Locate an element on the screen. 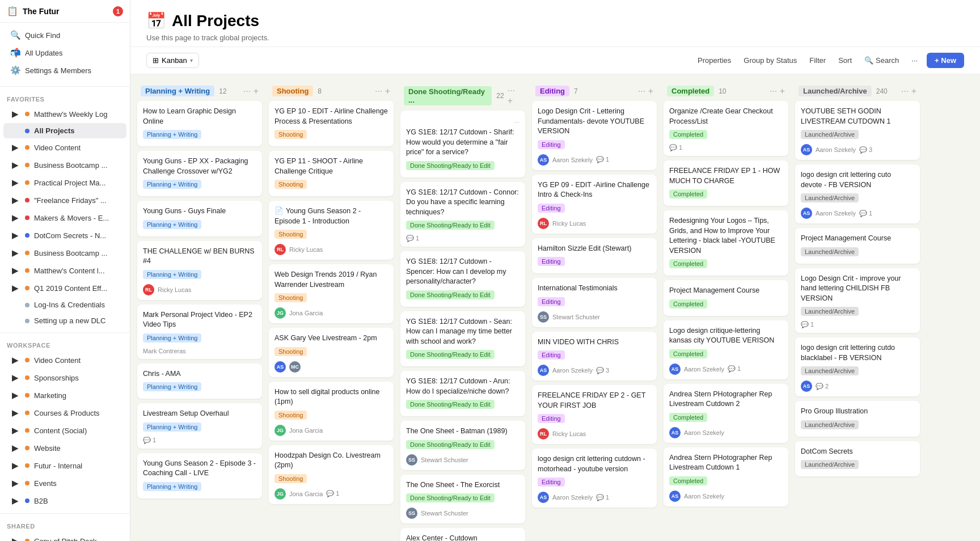 The width and height of the screenshot is (980, 541). card-digital-products: How to sell digital products online (1pm… is located at coordinates (331, 411).